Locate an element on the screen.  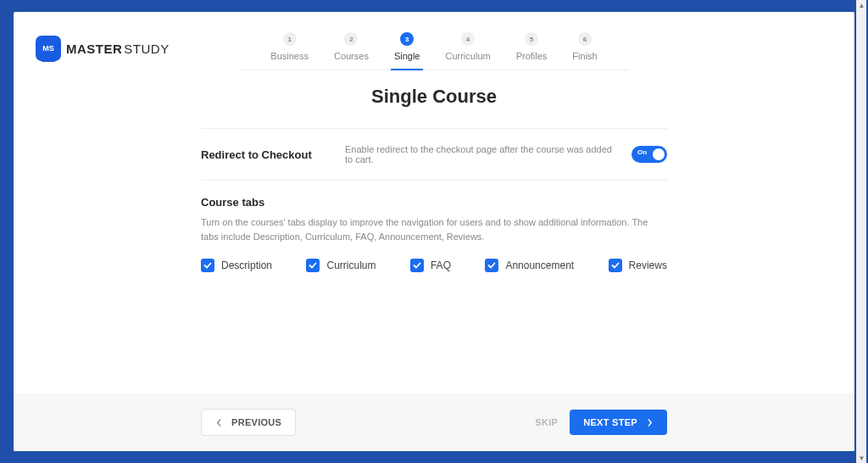
step-label: Single is located at coordinates (407, 56).